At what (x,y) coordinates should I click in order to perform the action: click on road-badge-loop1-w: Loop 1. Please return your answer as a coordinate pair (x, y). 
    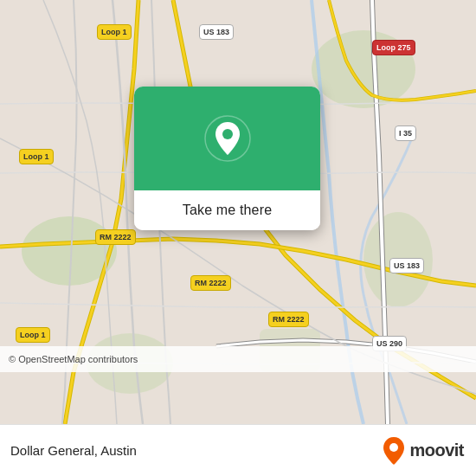
    Looking at the image, I should click on (36, 157).